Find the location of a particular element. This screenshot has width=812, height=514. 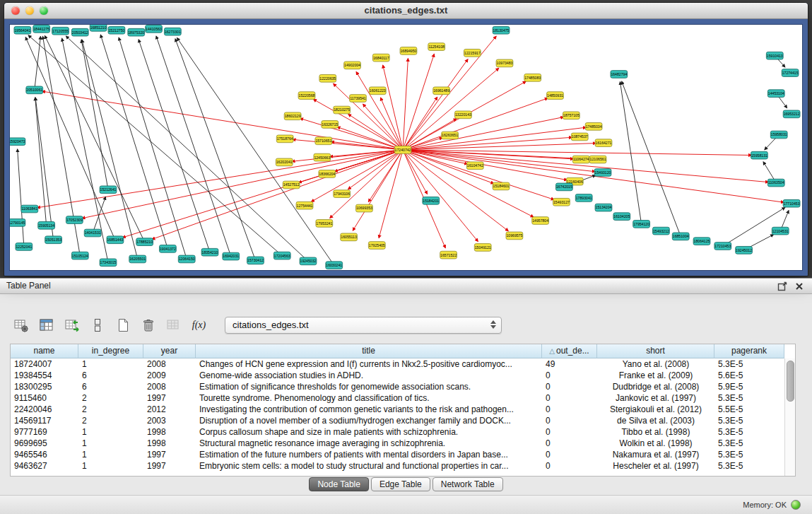

network-node: 17204563 is located at coordinates (282, 256).